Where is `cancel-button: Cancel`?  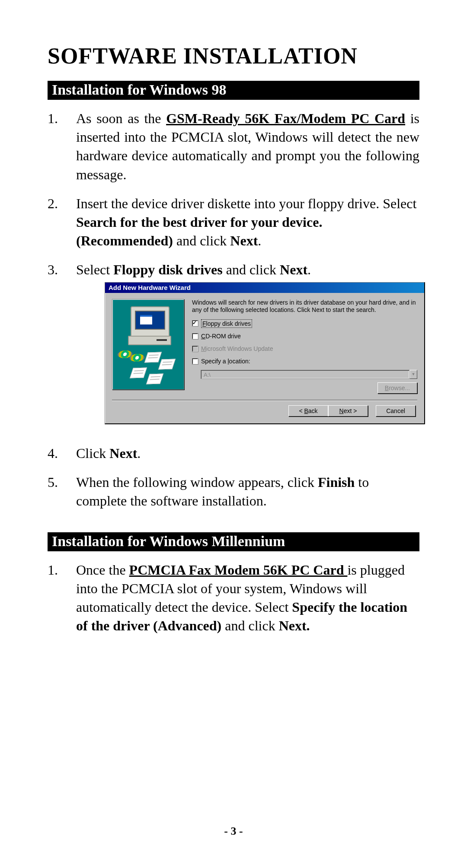 cancel-button: Cancel is located at coordinates (396, 411).